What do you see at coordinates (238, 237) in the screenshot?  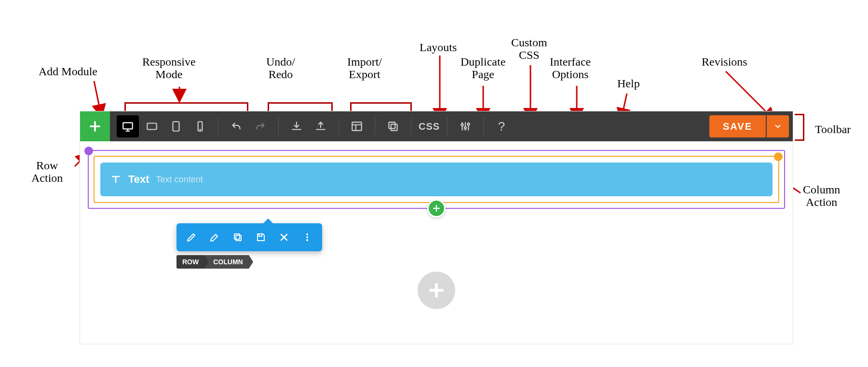 I see `copy-icon` at bounding box center [238, 237].